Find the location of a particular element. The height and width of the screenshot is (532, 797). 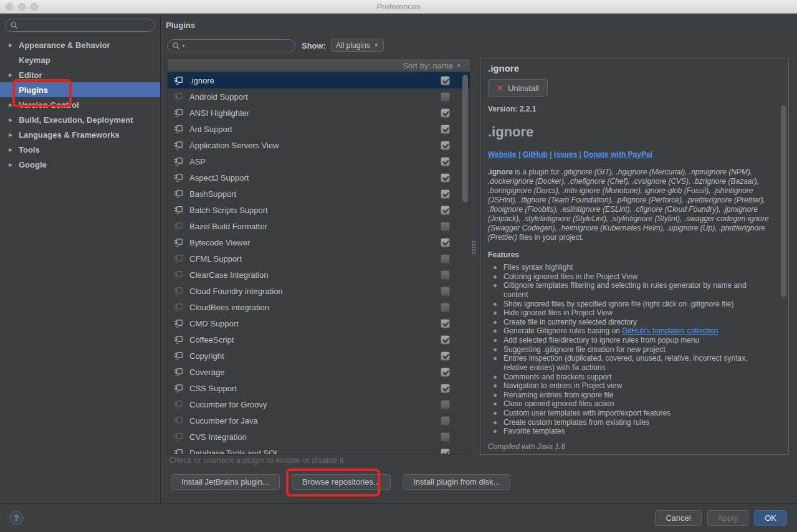

plugin-link-issues: Issues is located at coordinates (566, 154).